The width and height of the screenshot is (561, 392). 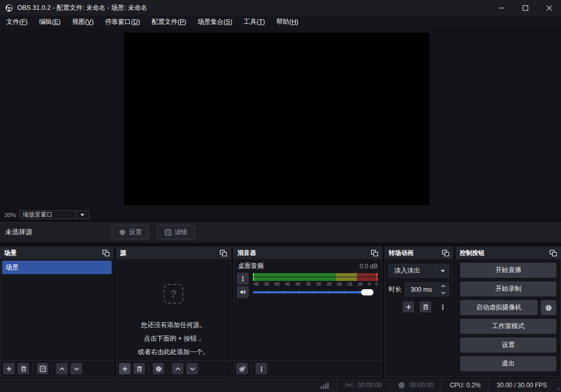 I want to click on scene-filters-button, so click(x=43, y=369).